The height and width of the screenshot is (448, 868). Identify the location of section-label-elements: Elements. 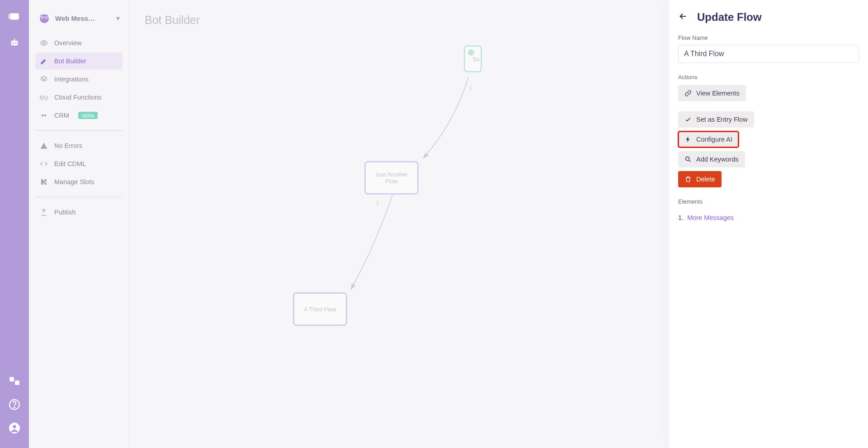
(769, 202).